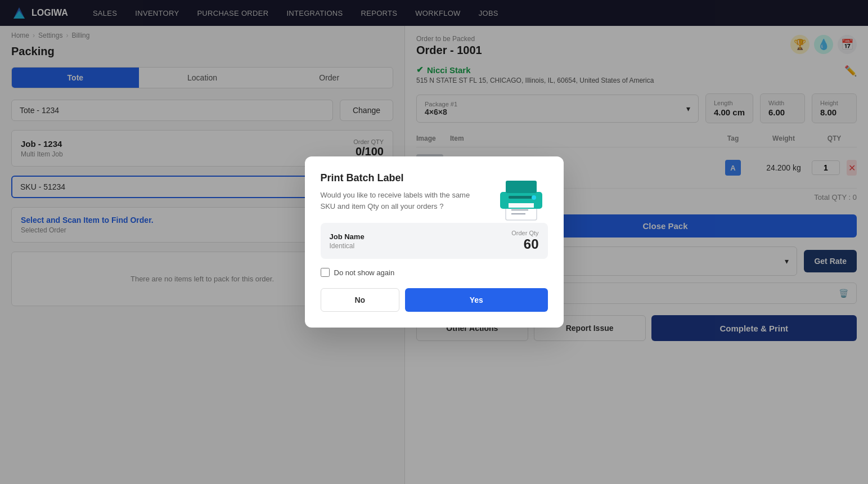  I want to click on modal-description: Would you like to receive labels with th…, so click(401, 200).